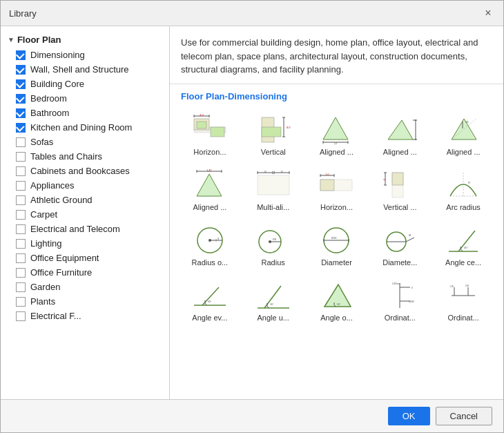 The height and width of the screenshot is (433, 504). Describe the element at coordinates (85, 98) in the screenshot. I see `tree-item: Bedroom` at that location.